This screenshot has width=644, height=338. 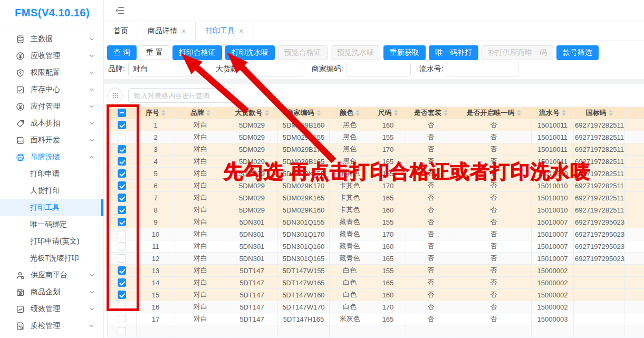 I want to click on table-cell: 5DM029K170, so click(x=304, y=186).